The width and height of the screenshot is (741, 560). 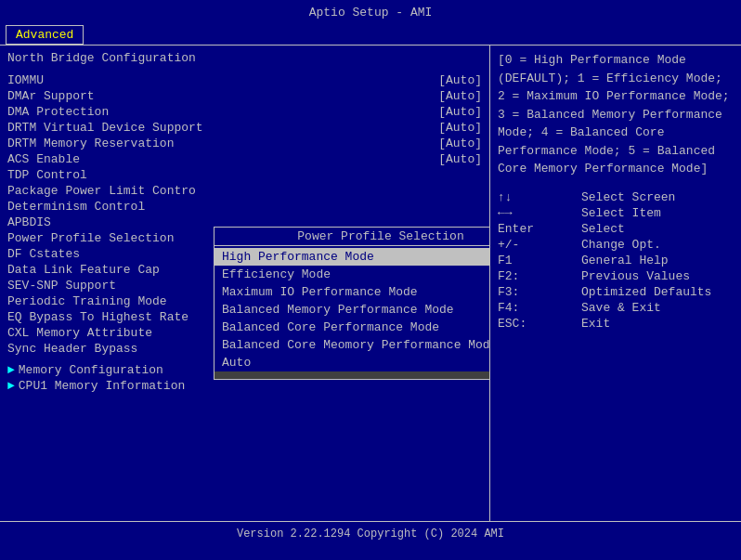 What do you see at coordinates (625, 260) in the screenshot?
I see `key-desc-help: General Help` at bounding box center [625, 260].